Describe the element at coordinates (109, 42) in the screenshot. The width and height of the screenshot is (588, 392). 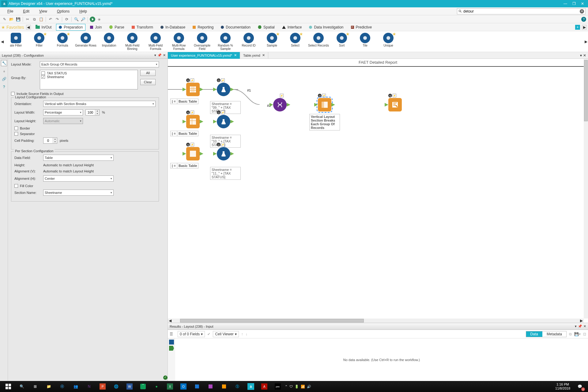
I see `tool-imputation: Imputation` at that location.